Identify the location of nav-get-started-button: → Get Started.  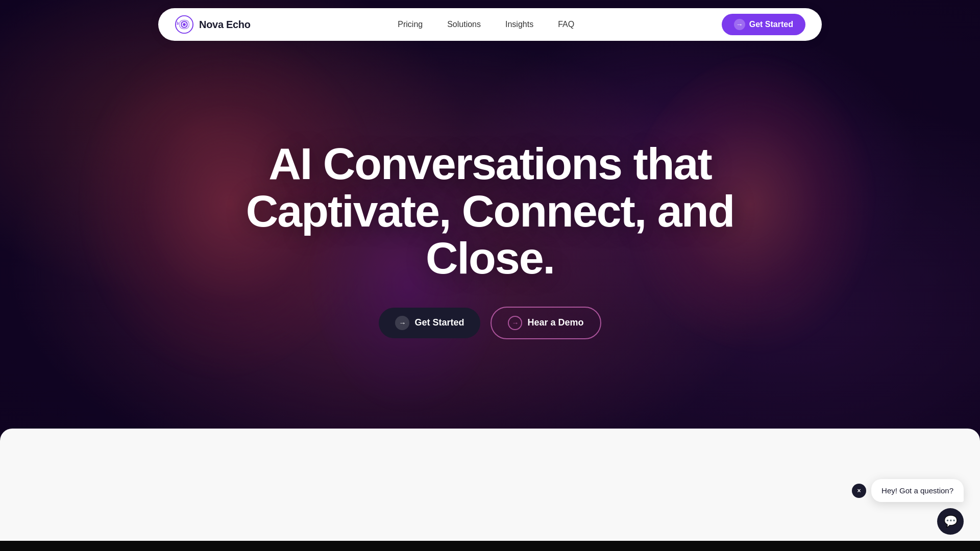
(764, 24).